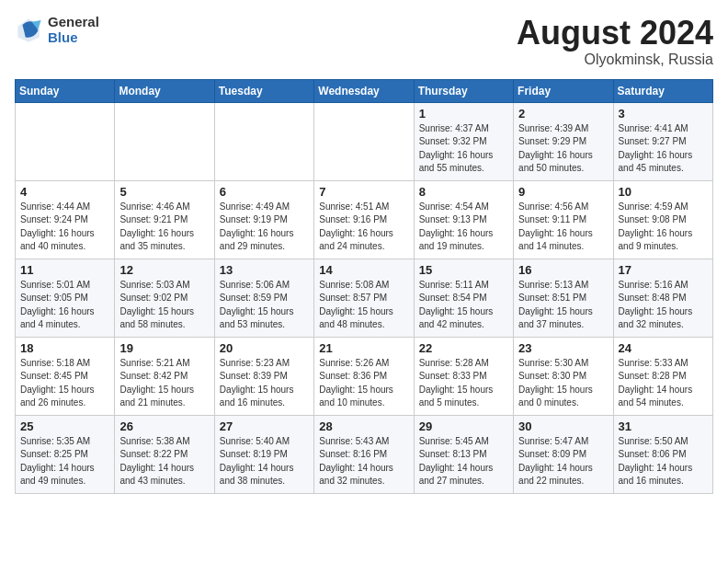 This screenshot has width=728, height=563. What do you see at coordinates (364, 270) in the screenshot?
I see `day-number: 14` at bounding box center [364, 270].